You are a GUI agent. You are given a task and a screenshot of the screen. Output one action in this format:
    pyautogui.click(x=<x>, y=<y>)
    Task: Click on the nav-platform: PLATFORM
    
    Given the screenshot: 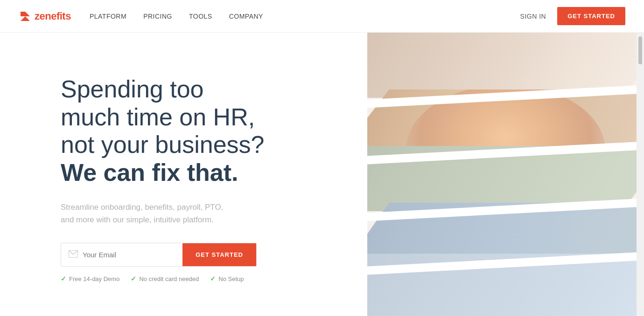 What is the action you would take?
    pyautogui.click(x=108, y=16)
    